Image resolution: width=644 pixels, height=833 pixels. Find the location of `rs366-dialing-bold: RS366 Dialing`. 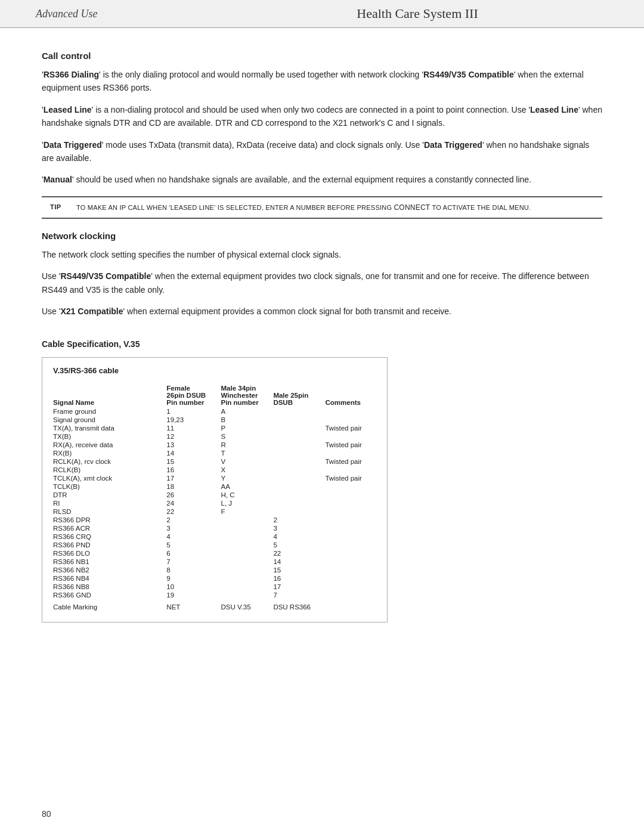

rs366-dialing-bold: RS366 Dialing is located at coordinates (72, 75).